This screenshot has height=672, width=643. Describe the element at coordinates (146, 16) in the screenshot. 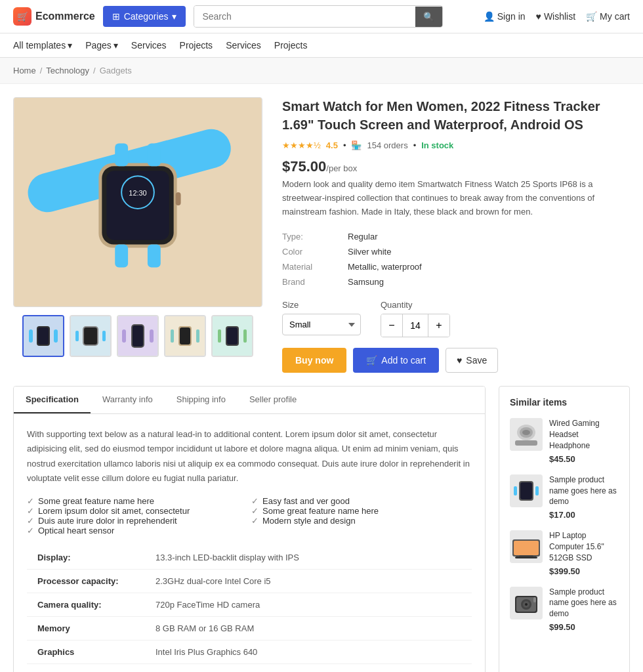

I see `categories-label: Categories` at that location.